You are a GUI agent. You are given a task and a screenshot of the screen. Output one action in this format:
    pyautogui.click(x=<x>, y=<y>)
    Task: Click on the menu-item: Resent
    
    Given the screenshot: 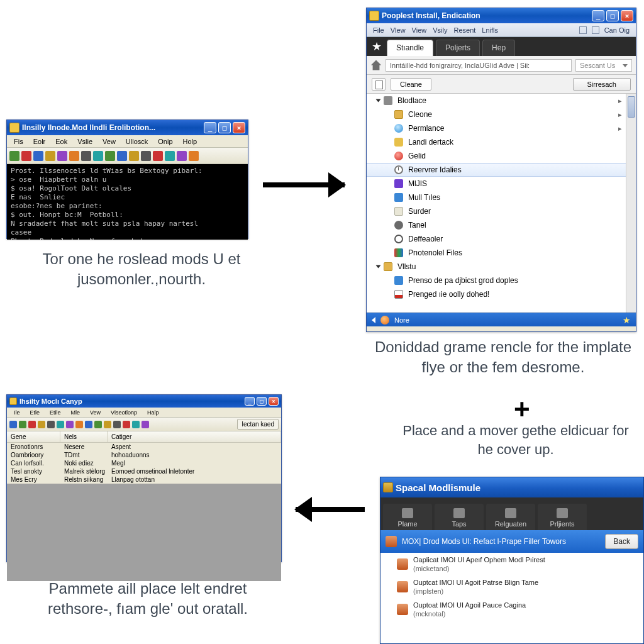 What is the action you would take?
    pyautogui.click(x=464, y=30)
    